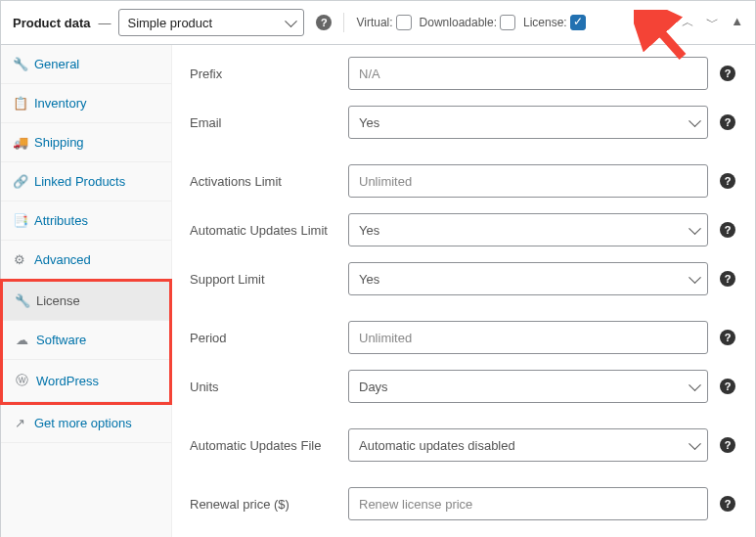 Image resolution: width=756 pixels, height=537 pixels. I want to click on external-icon: ↗, so click(20, 423).